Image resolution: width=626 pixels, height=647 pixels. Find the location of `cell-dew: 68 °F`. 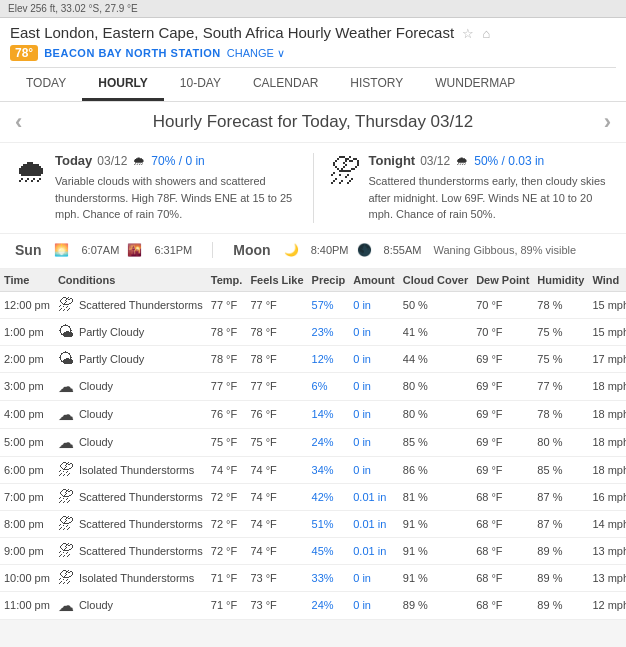

cell-dew: 68 °F is located at coordinates (502, 578).